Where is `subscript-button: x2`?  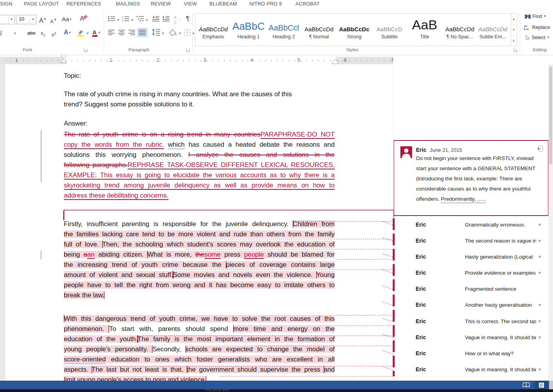
subscript-button: x2 is located at coordinates (43, 34).